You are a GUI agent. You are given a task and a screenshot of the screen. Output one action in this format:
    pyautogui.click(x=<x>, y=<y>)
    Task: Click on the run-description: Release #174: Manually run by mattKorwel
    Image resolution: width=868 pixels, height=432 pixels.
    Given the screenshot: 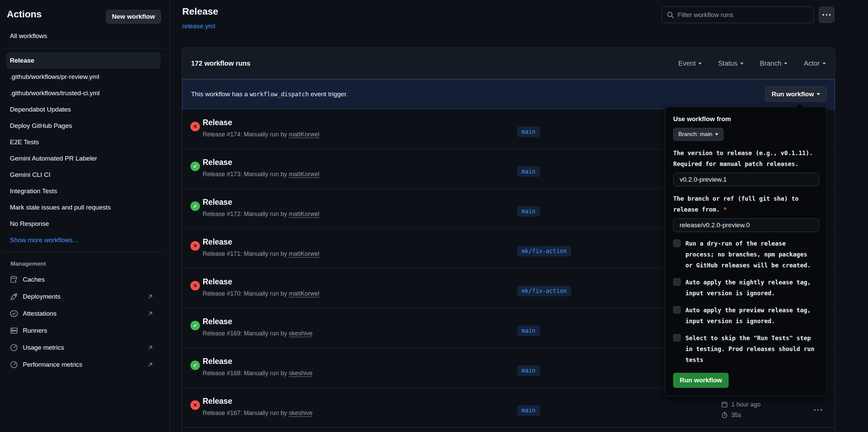 What is the action you would take?
    pyautogui.click(x=261, y=135)
    